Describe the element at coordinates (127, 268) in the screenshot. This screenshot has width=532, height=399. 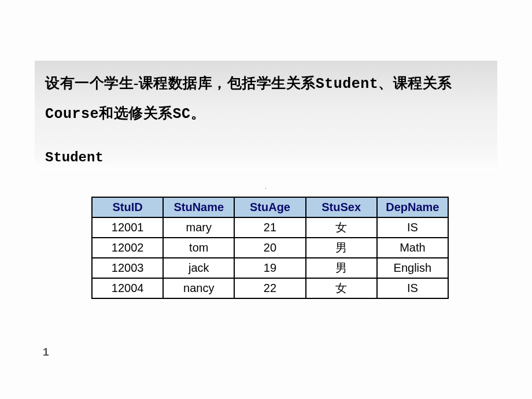
I see `cell: 12003` at that location.